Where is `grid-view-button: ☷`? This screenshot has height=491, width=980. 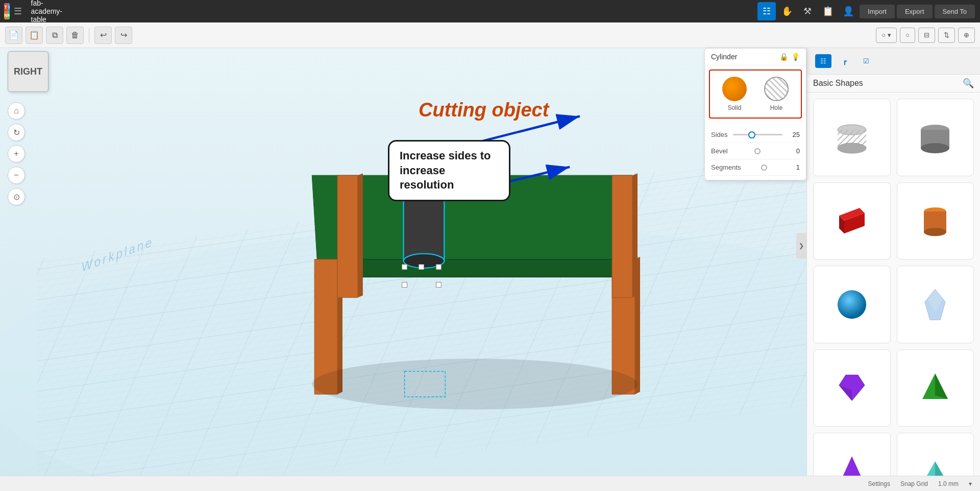
grid-view-button: ☷ is located at coordinates (767, 11).